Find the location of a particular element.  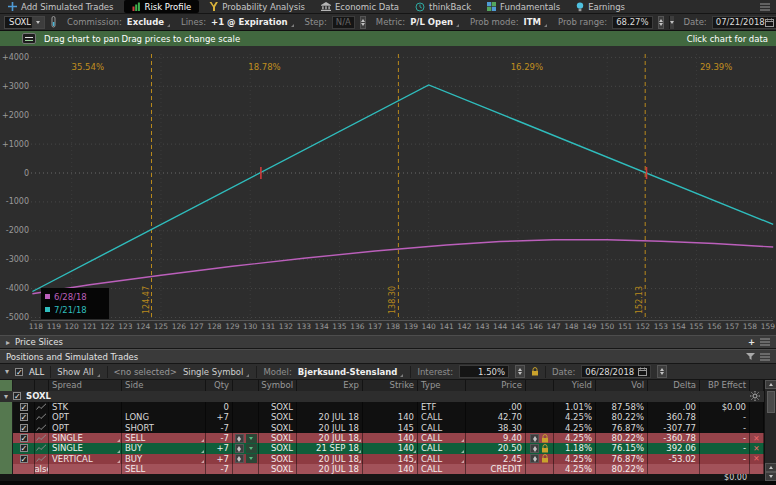

filter-funnel-icon is located at coordinates (750, 357).